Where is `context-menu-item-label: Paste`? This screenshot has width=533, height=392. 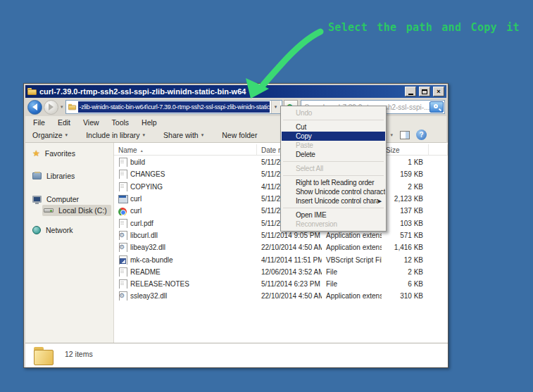
context-menu-item-label: Paste is located at coordinates (341, 145).